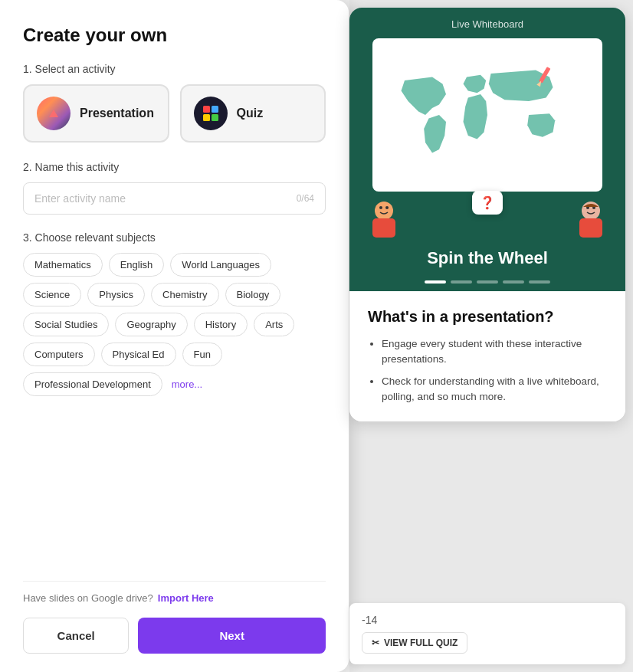  What do you see at coordinates (487, 317) in the screenshot?
I see `info-title: What's in a presentation?` at bounding box center [487, 317].